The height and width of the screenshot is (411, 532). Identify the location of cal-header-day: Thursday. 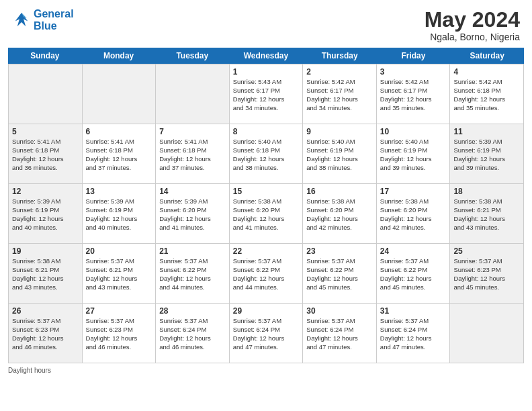
(340, 56).